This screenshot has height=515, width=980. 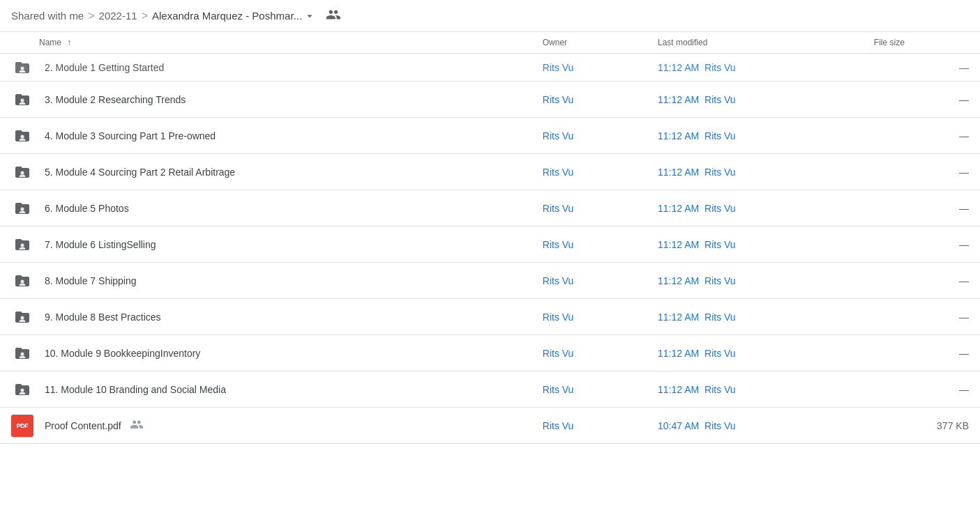 What do you see at coordinates (115, 100) in the screenshot?
I see `file-name: 3. Module 2 Researching Trends` at bounding box center [115, 100].